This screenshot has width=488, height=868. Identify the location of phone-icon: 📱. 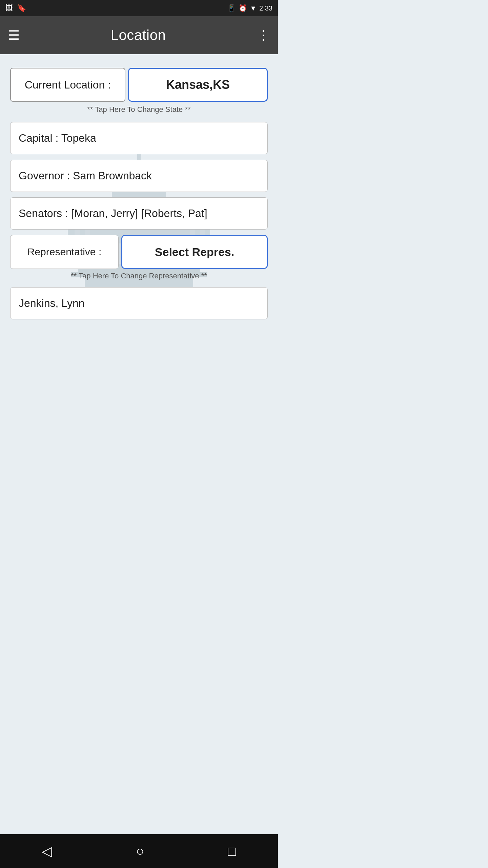
(232, 8).